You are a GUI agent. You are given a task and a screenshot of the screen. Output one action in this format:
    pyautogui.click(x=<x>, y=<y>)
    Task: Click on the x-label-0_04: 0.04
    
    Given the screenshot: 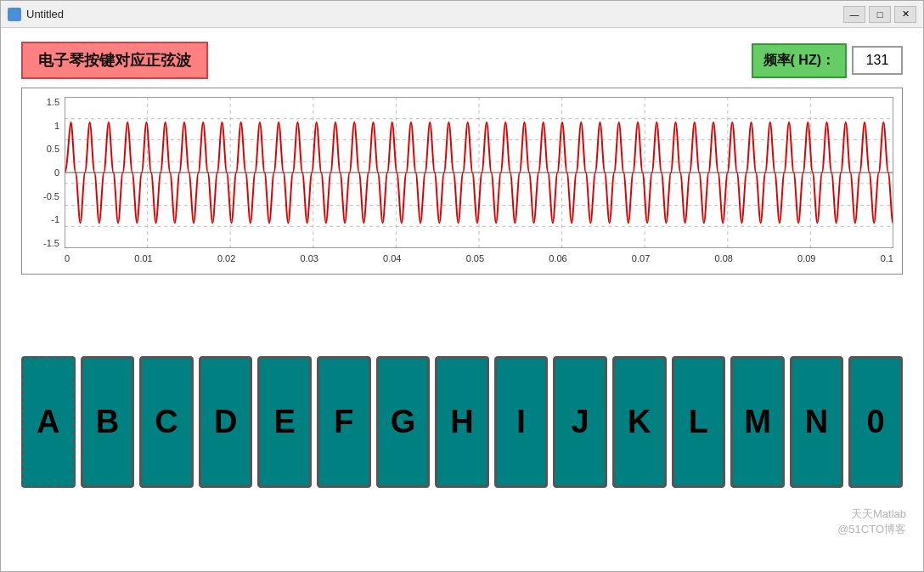 What is the action you would take?
    pyautogui.click(x=392, y=258)
    